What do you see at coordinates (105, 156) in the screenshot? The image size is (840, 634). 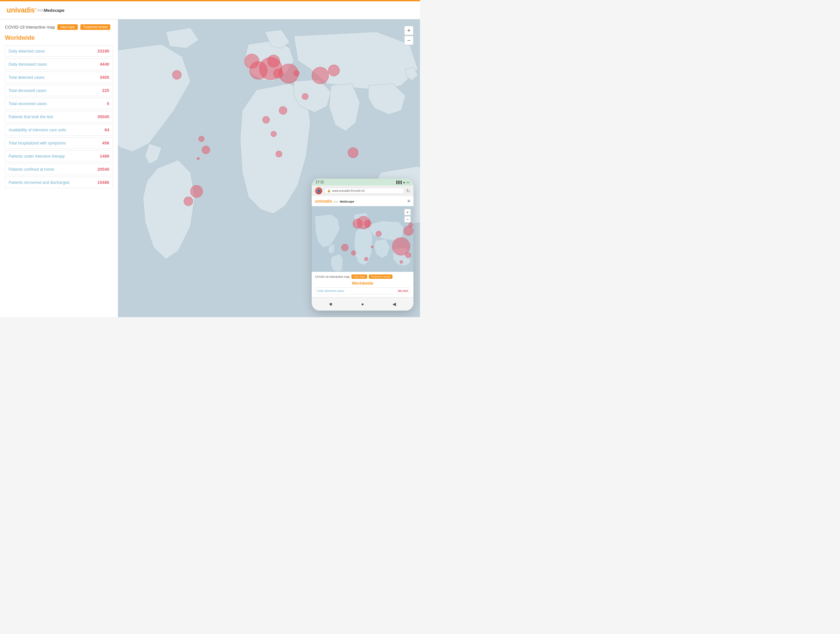 I see `stat-value: 1489` at bounding box center [105, 156].